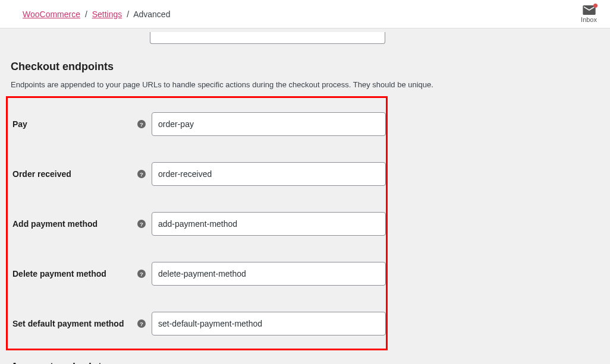  Describe the element at coordinates (305, 84) in the screenshot. I see `checkout-endpoints-description: Endpoints are appended to your page URLs…` at that location.